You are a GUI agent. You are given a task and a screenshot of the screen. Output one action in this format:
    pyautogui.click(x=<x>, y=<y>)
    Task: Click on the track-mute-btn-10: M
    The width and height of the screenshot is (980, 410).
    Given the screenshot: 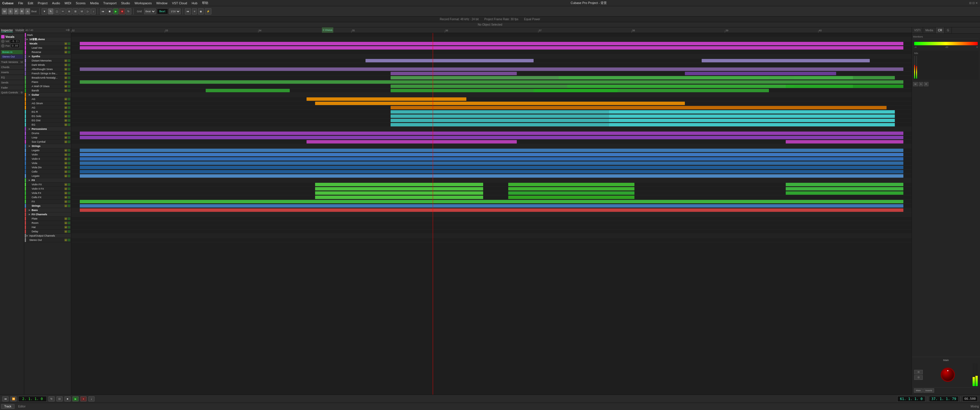 What is the action you would take?
    pyautogui.click(x=66, y=78)
    